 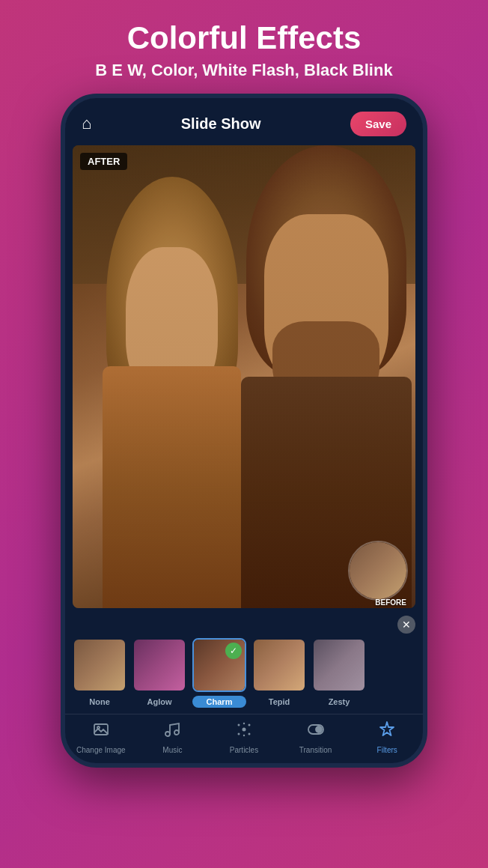 What do you see at coordinates (219, 702) in the screenshot?
I see `filter-label-charm: Charm` at bounding box center [219, 702].